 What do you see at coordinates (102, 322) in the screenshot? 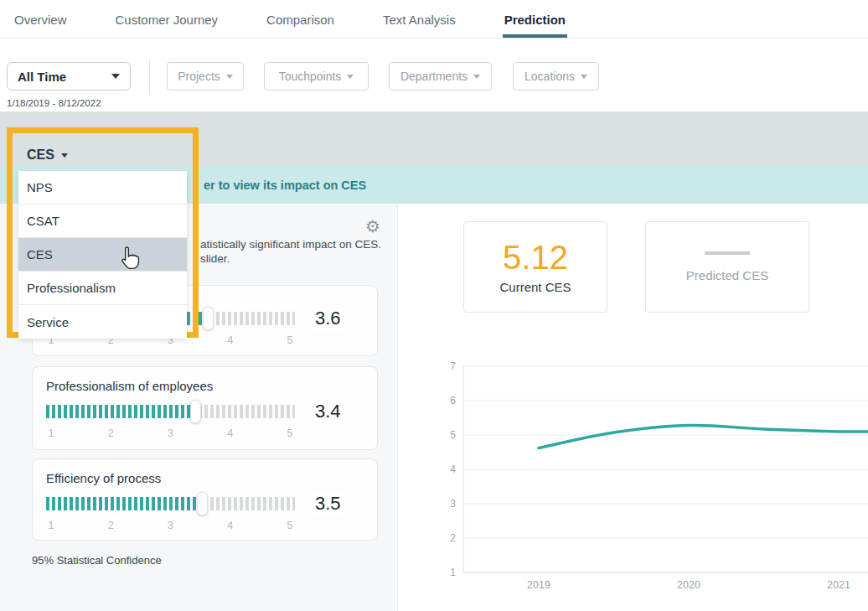
I see `menu-item-service: Service` at bounding box center [102, 322].